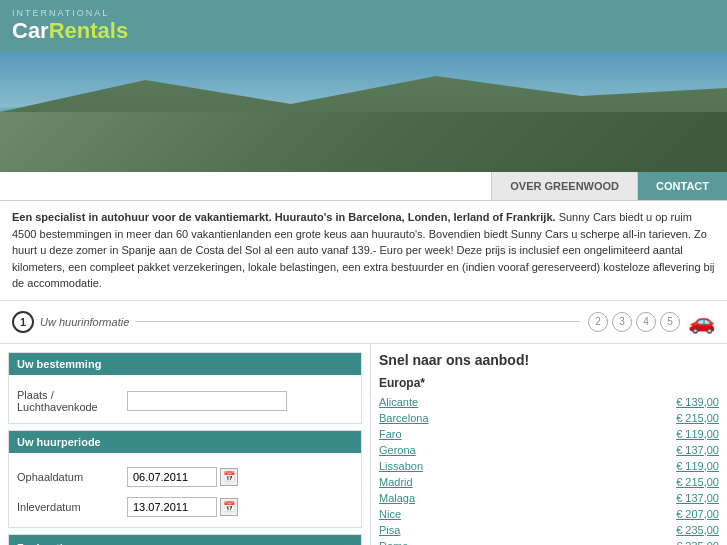 This screenshot has height=545, width=727. What do you see at coordinates (284, 217) in the screenshot?
I see `intro-bold: Een specialist in autohuur voor de vakan…` at bounding box center [284, 217].